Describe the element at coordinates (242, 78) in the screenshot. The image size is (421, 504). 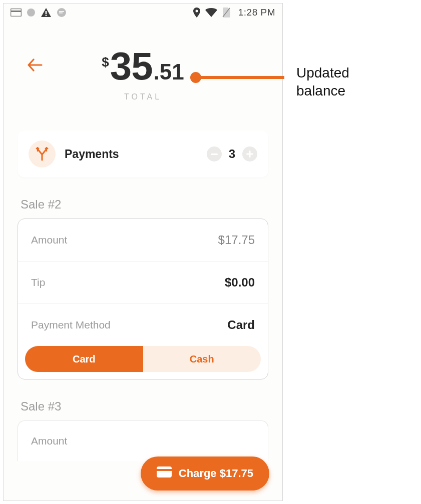
I see `annotation-line` at that location.